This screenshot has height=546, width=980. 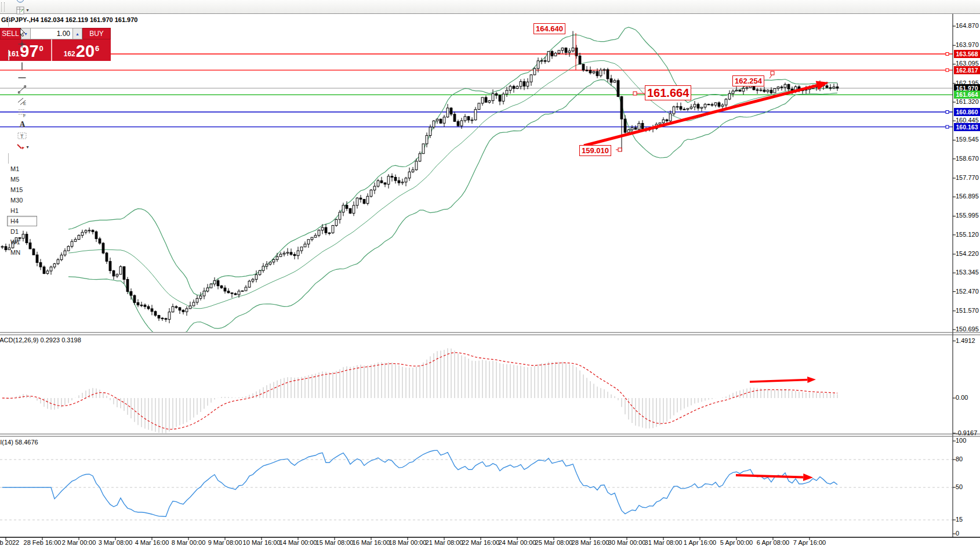 I want to click on arrows-icon: ▾, so click(x=22, y=147).